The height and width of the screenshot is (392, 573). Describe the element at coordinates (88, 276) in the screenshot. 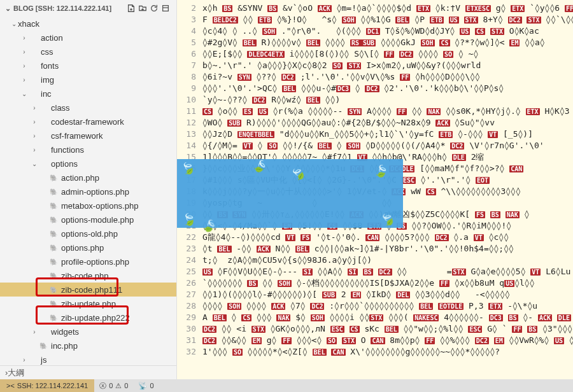

I see `tree-item-zib-code-php: 🐘zib-code.php` at that location.